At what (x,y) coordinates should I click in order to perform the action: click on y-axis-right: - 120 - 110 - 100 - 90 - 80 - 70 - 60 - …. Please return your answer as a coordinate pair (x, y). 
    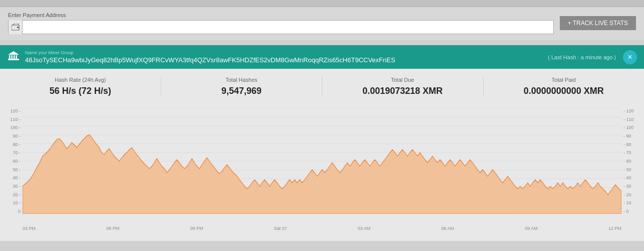
    Looking at the image, I should click on (632, 161).